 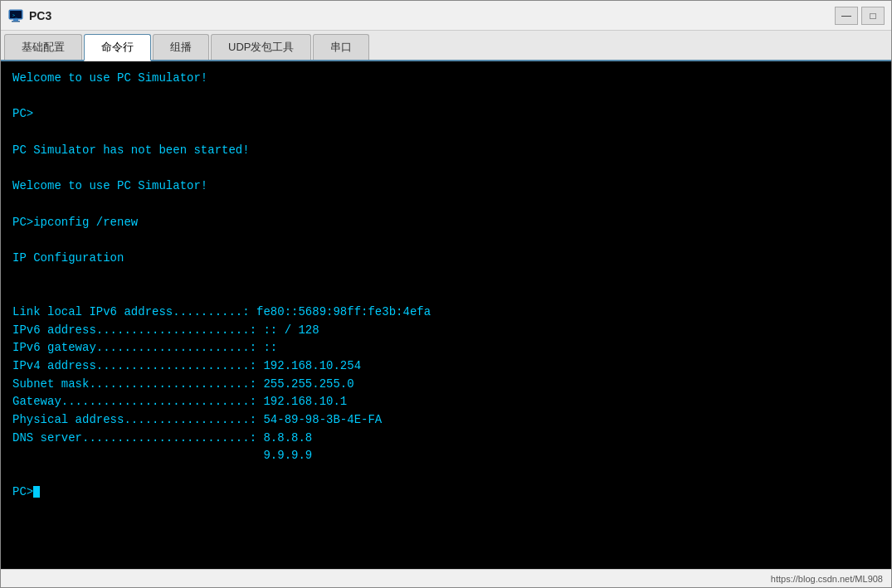 I want to click on status-bar: https://blog.csdn.net/ML908, so click(x=446, y=578).